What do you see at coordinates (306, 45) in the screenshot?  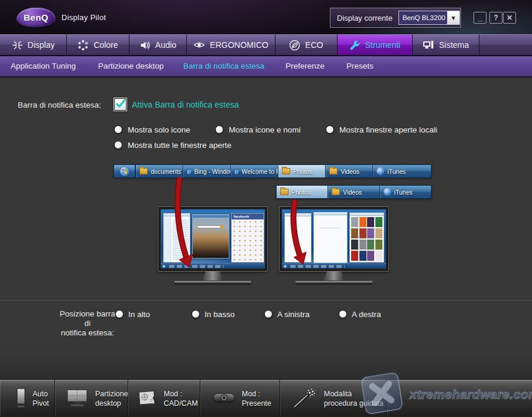 I see `tab-eco: ECO` at bounding box center [306, 45].